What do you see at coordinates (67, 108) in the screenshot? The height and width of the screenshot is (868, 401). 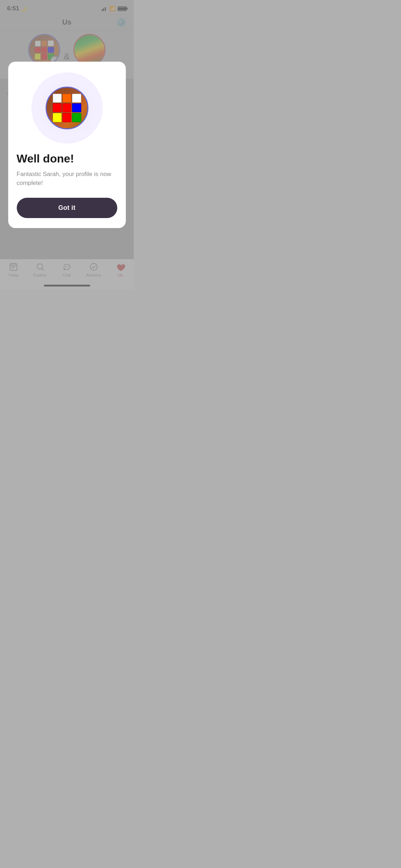 I see `modal-avatar` at bounding box center [67, 108].